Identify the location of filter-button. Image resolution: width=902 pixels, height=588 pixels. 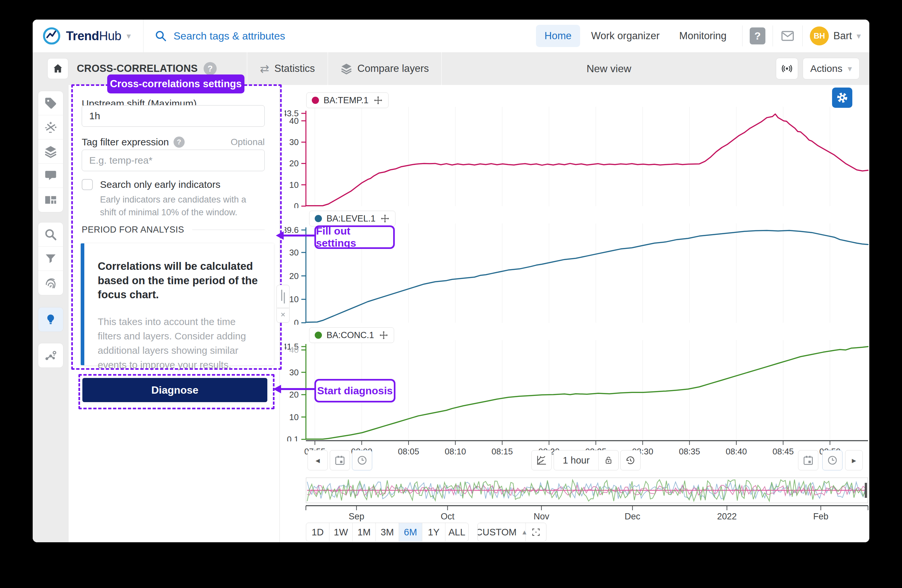
(51, 259).